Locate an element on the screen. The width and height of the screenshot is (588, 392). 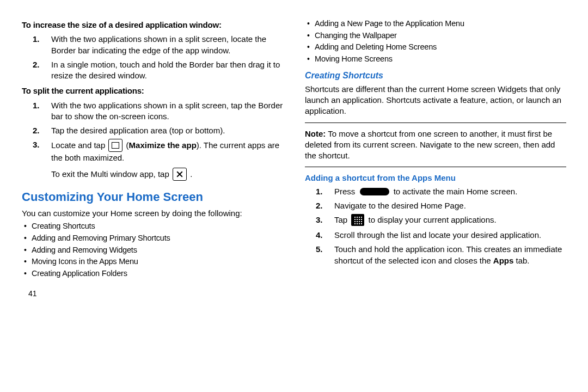
step-1: Press to activate the main Home screen. is located at coordinates (449, 192).